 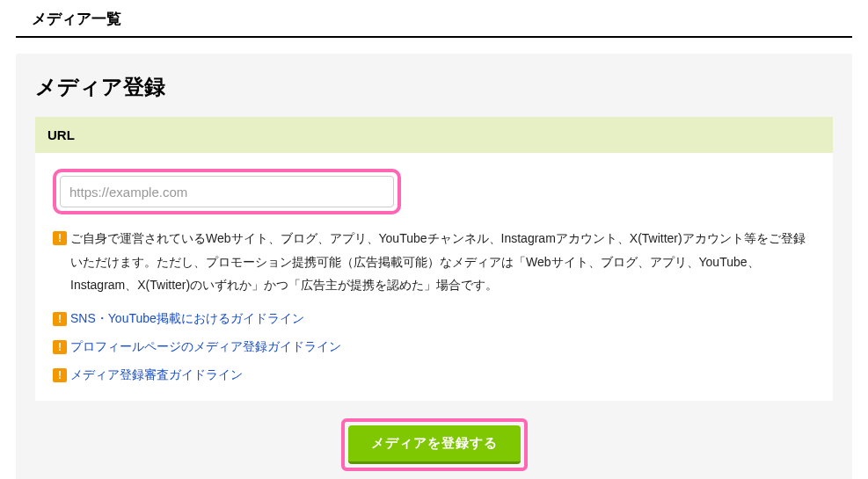 What do you see at coordinates (434, 262) in the screenshot?
I see `description-text: ! ご自身で運営されているWebサイト、ブログ、アプリ、YouTubeチャンネル…` at bounding box center [434, 262].